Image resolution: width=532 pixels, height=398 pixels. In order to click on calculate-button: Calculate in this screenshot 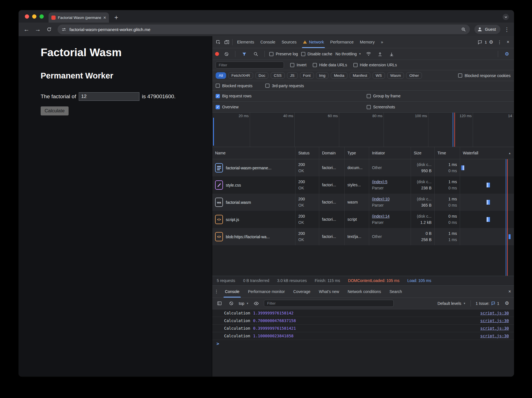, I will do `click(55, 111)`.